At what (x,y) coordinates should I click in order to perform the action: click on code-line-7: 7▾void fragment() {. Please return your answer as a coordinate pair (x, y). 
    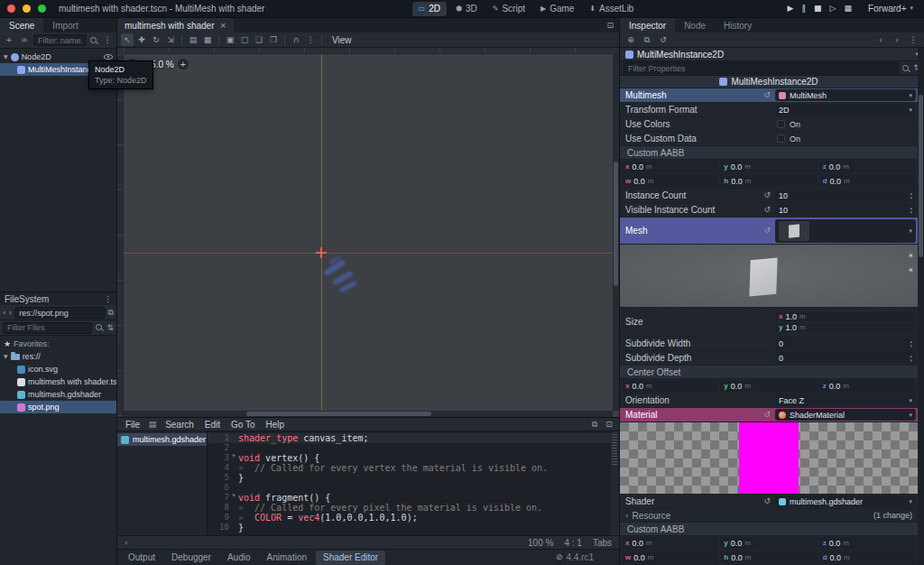
    Looking at the image, I should click on (413, 498).